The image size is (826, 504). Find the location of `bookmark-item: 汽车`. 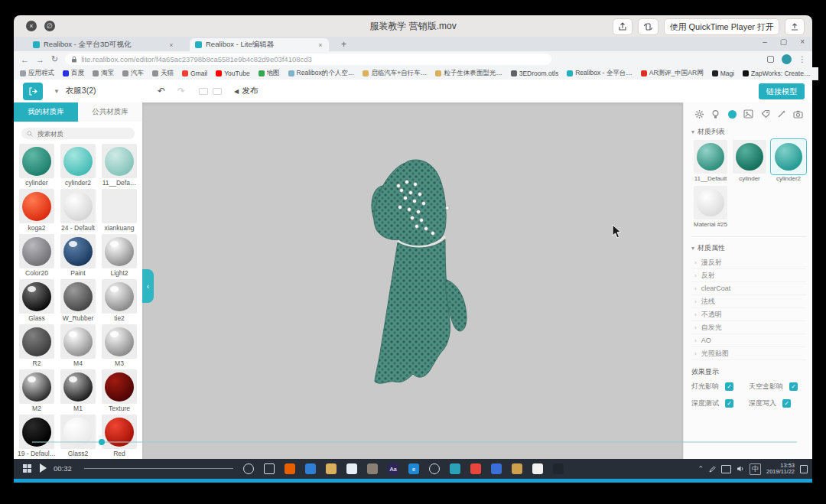

bookmark-item: 汽车 is located at coordinates (133, 73).